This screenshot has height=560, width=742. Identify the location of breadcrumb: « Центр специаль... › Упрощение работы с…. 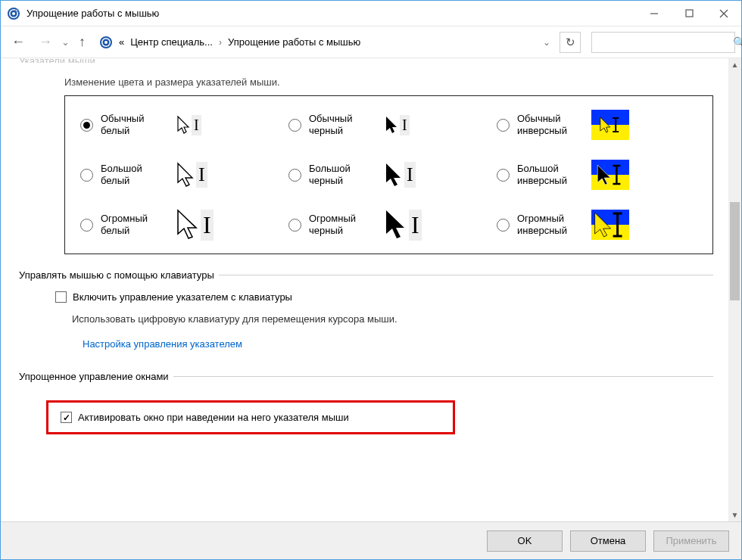
(325, 42).